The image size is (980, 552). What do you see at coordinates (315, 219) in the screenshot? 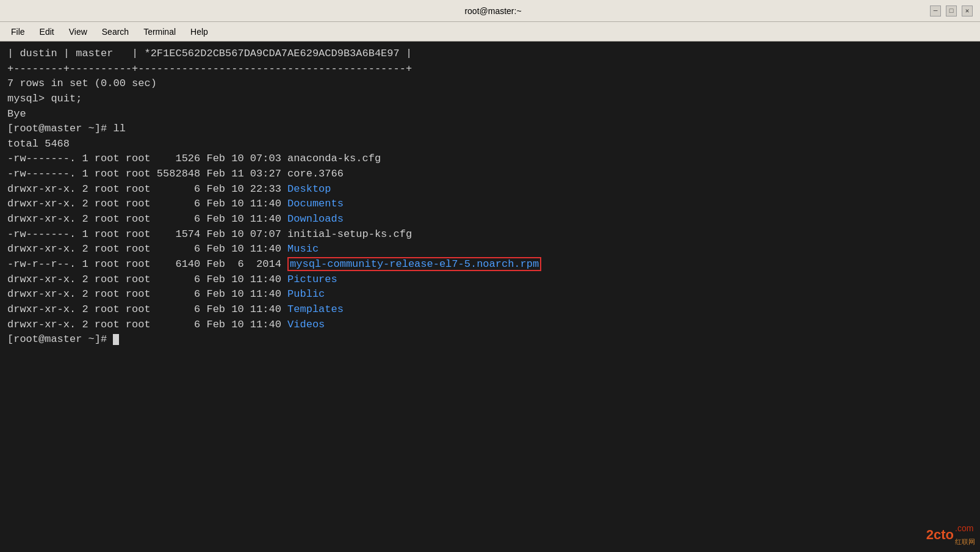
I see `directory-name: Downloads` at bounding box center [315, 219].